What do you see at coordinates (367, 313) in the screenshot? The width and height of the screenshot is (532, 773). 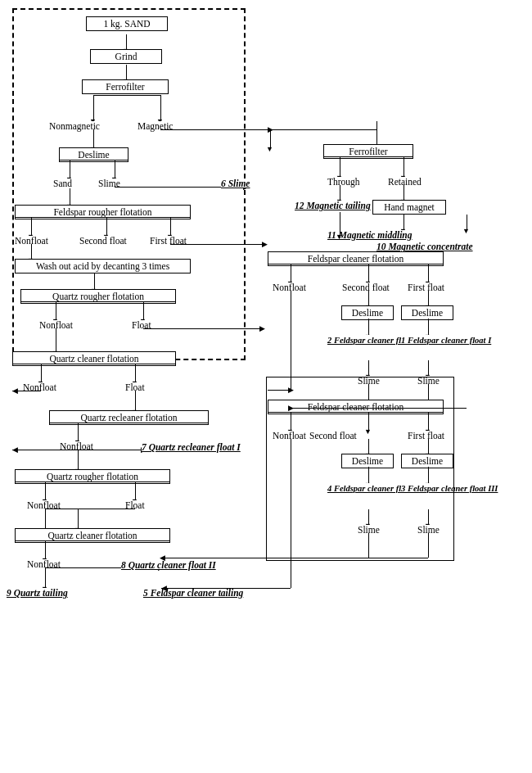 I see `deslime-fc1a-box: Deslime` at bounding box center [367, 313].